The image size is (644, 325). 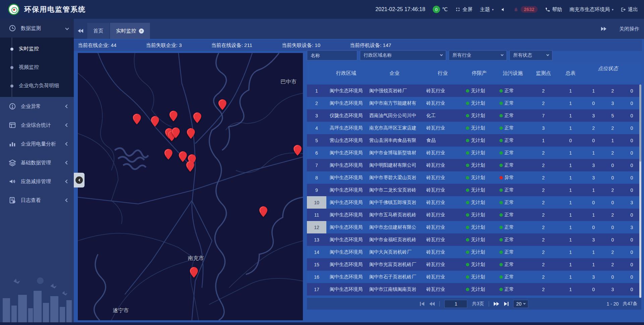 I want to click on table-row: 7阆中生态环境局阆中明阳建材有限公司砖瓦行业无计划正常21300, so click(x=474, y=165).